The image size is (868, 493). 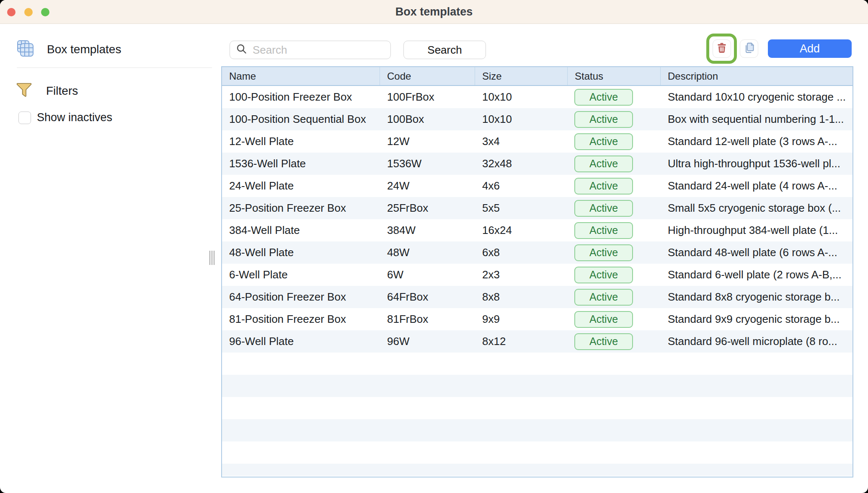 I want to click on cell-size: 32x48, so click(x=521, y=163).